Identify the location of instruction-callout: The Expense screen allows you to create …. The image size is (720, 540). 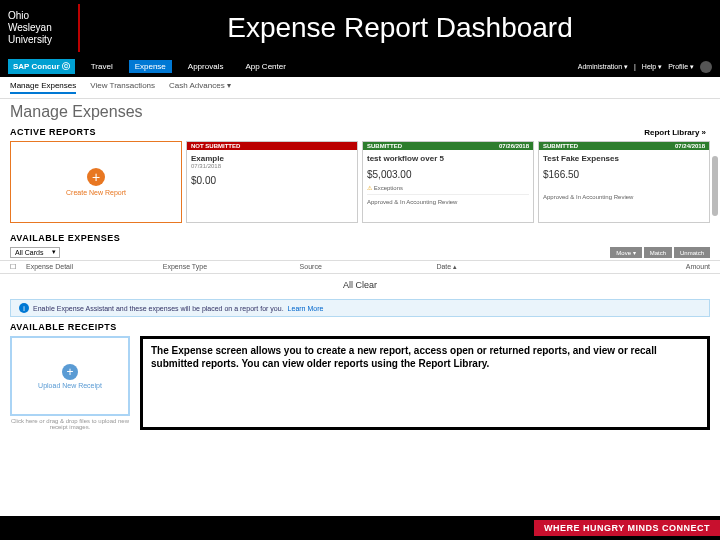
(425, 383).